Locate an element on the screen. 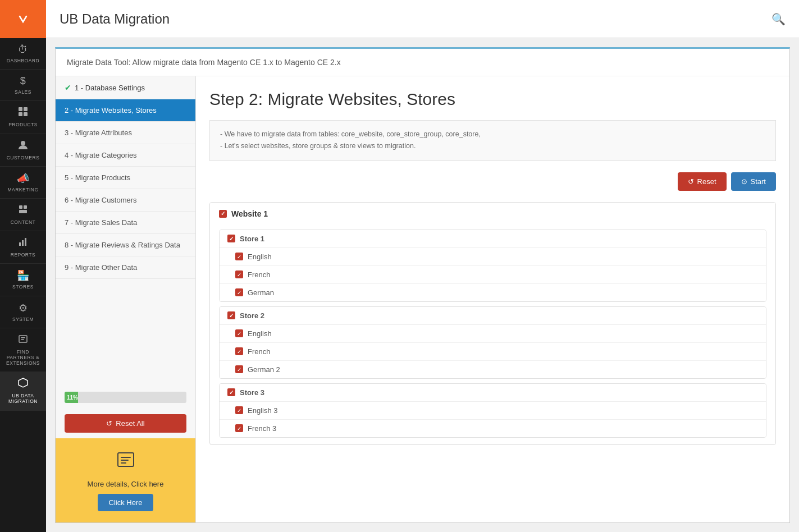  store-header-2: Store 2 is located at coordinates (493, 316).